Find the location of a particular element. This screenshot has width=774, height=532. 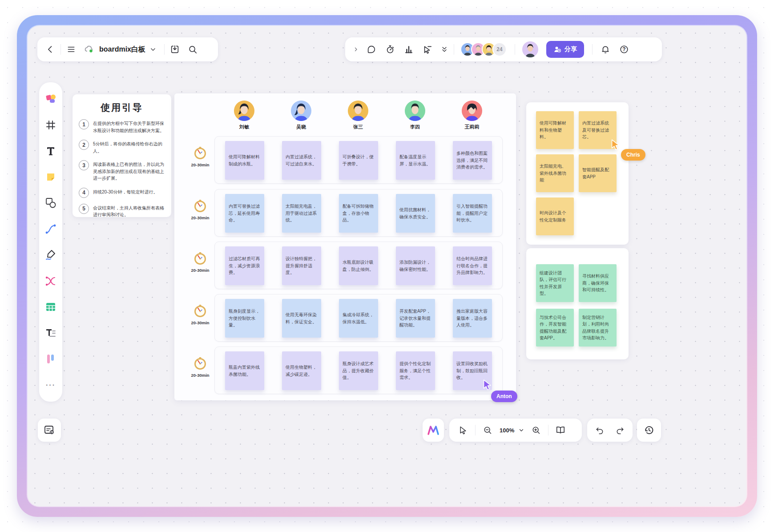

collaborator-avatars: 24 is located at coordinates (484, 49).